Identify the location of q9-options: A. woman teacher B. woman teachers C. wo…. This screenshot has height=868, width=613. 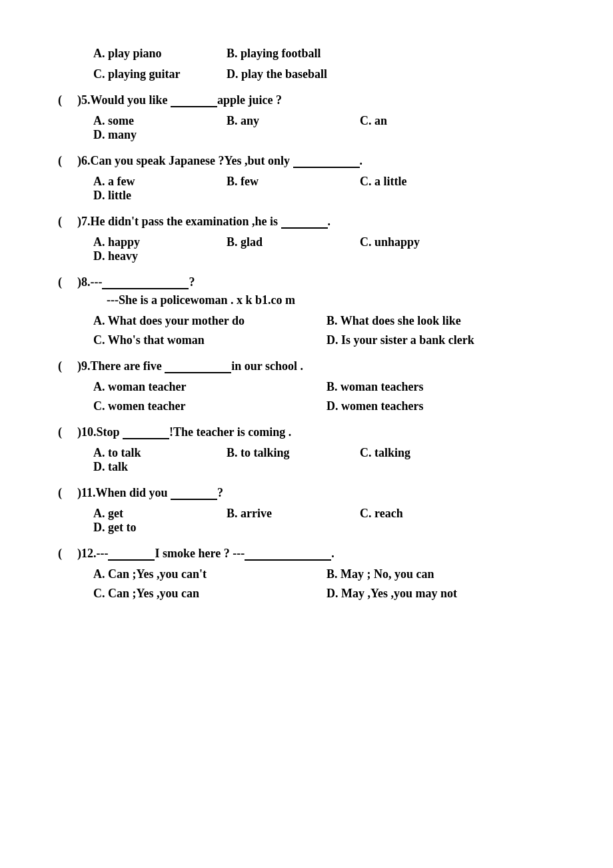
(326, 397).